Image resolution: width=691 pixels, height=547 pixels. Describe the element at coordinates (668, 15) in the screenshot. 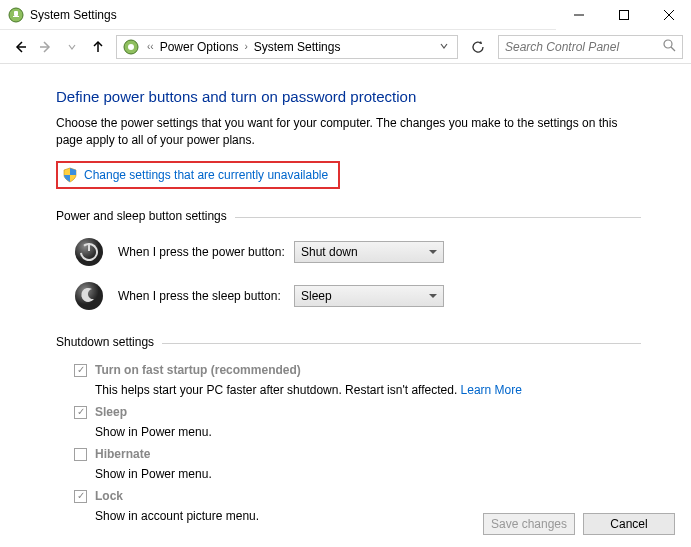

I see `close-button` at that location.